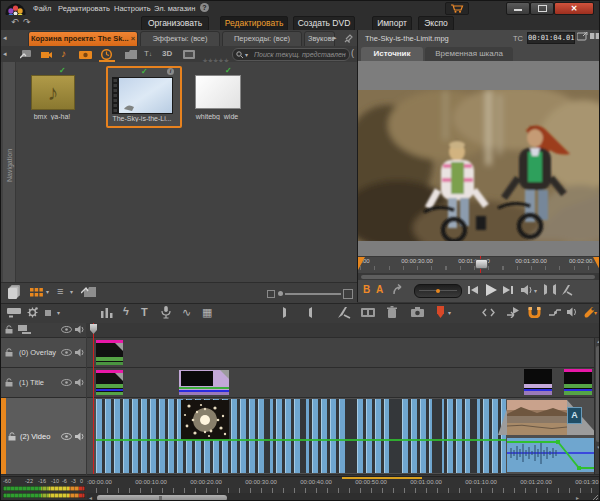 Image resolution: width=600 pixels, height=501 pixels. What do you see at coordinates (142, 96) in the screenshot?
I see `item2-video-thumb` at bounding box center [142, 96].